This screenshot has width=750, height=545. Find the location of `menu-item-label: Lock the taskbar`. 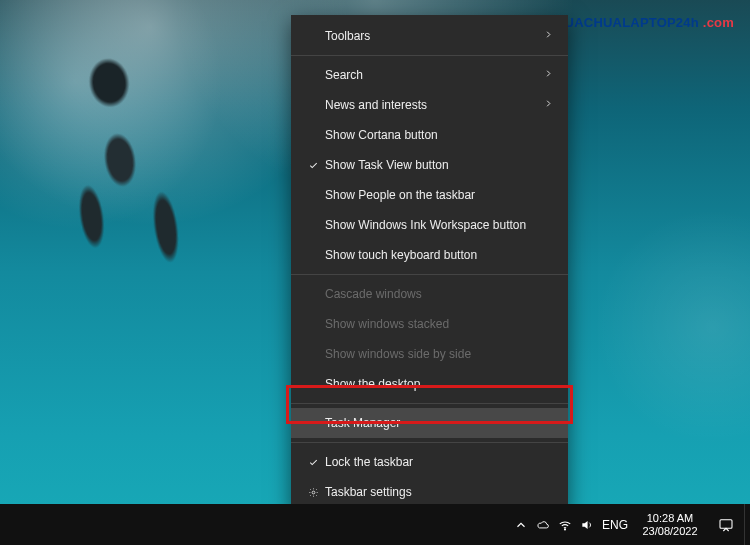

menu-item-label: Lock the taskbar is located at coordinates (434, 462).